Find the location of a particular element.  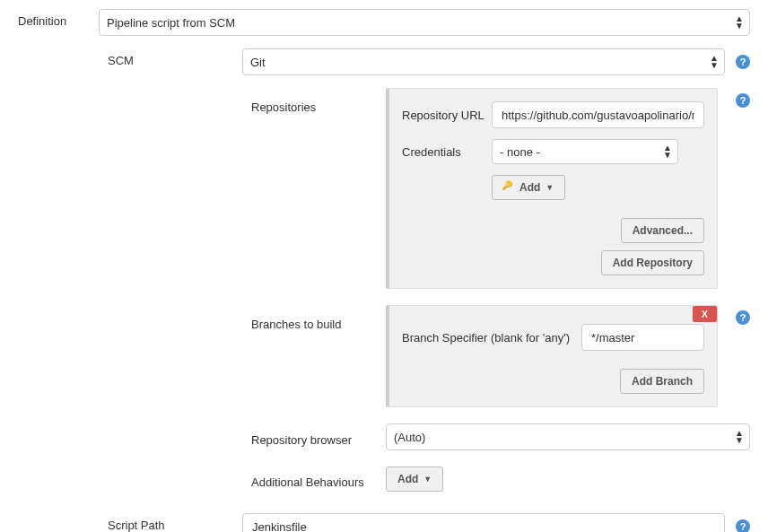

repo-url-input-wrap is located at coordinates (598, 115).